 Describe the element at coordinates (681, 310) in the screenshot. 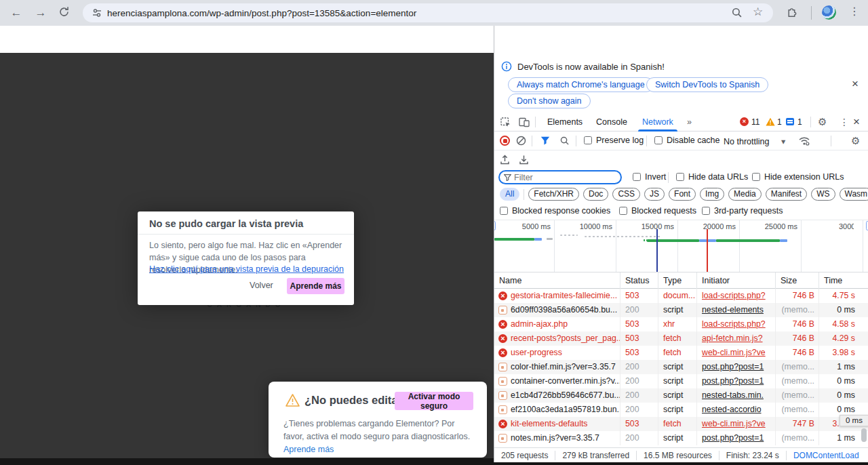

I see `network-request-row: 6d09ff0398a56a60654b.bu... 200 script ne…` at that location.